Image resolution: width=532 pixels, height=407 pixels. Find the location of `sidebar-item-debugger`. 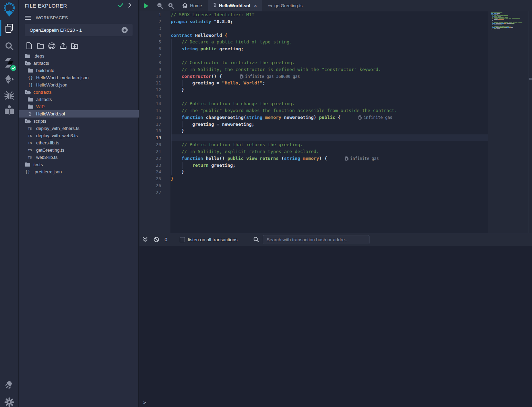

sidebar-item-debugger is located at coordinates (9, 95).